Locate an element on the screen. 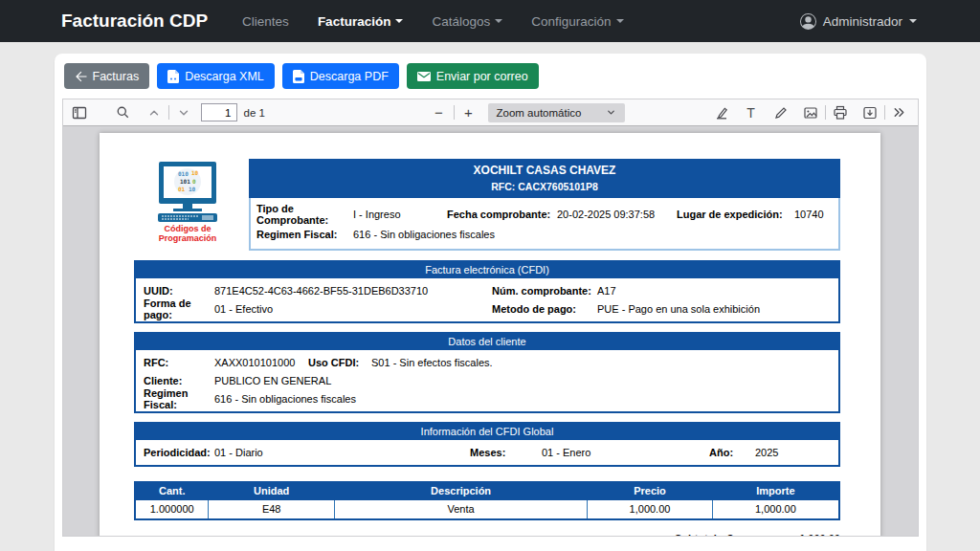  send-email-button: Enviar por correo is located at coordinates (473, 77).